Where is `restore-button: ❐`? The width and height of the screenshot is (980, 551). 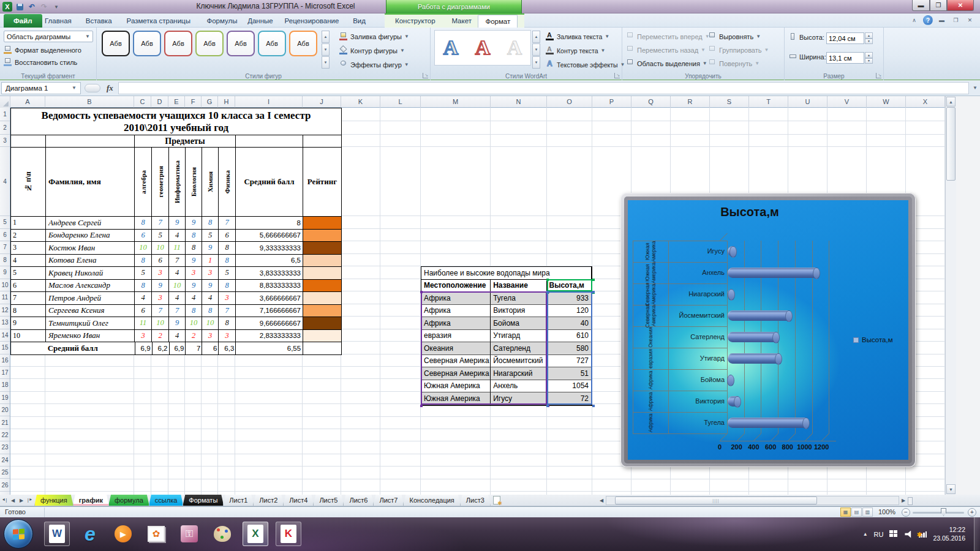 restore-button: ❐ is located at coordinates (938, 6).